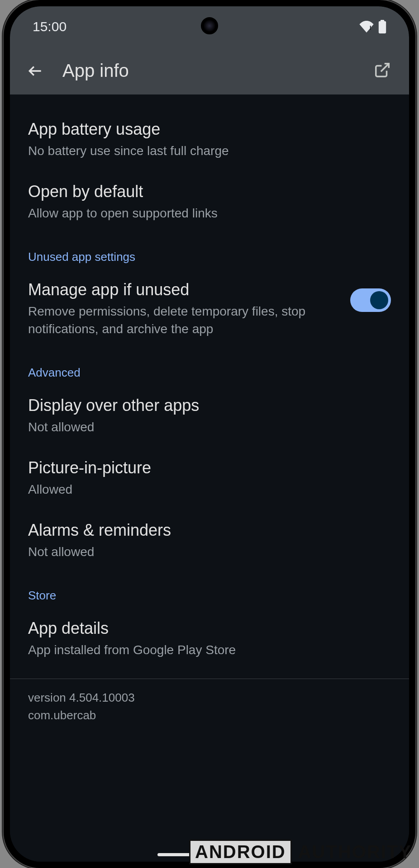  What do you see at coordinates (210, 308) in the screenshot?
I see `setting-manage-app-if-unused: Manage app if unused Remove permissions,…` at bounding box center [210, 308].